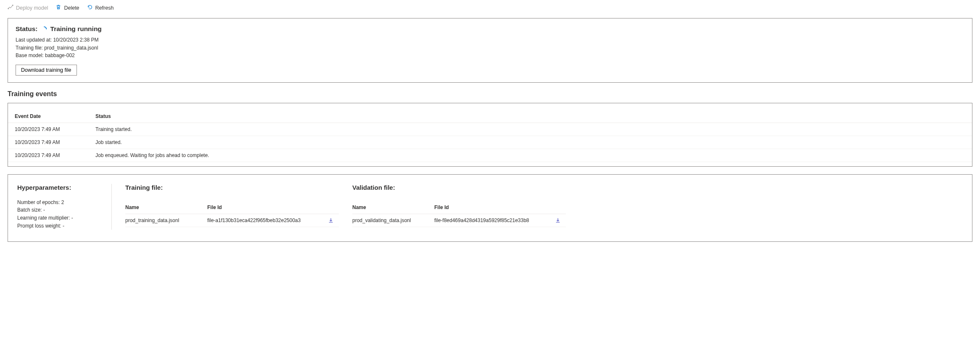  I want to click on table-row: 10/20/2023 7:49 AM Job started., so click(490, 143).